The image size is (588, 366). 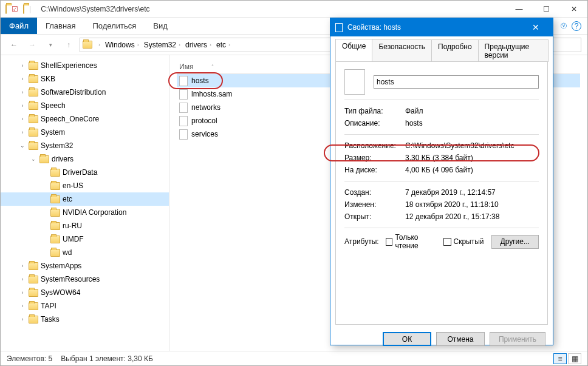 I want to click on tree-item: ru-RU, so click(x=85, y=226).